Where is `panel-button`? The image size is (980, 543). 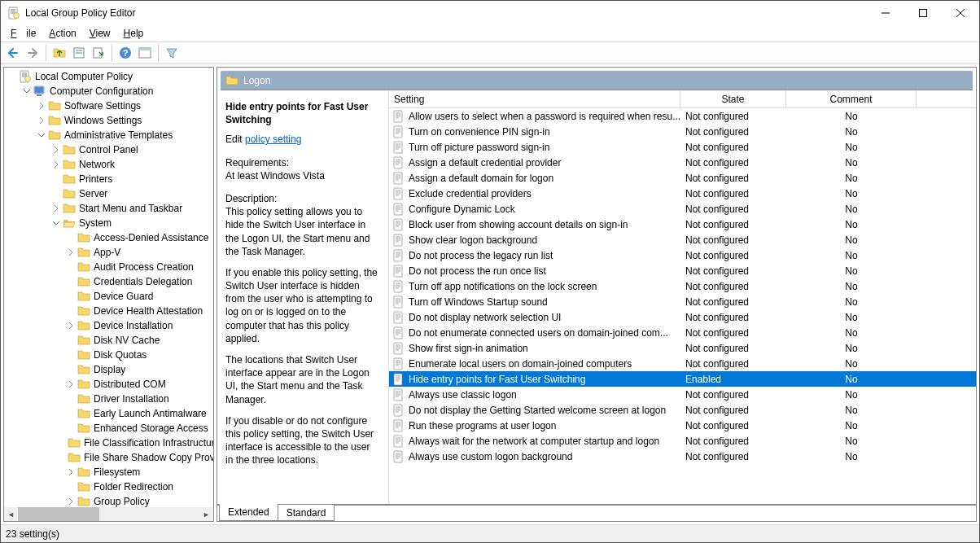 panel-button is located at coordinates (145, 53).